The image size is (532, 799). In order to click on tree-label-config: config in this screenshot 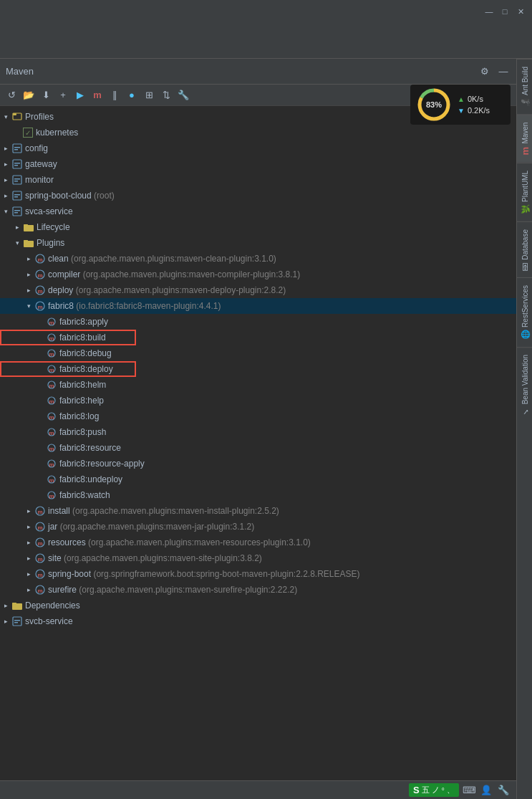, I will do `click(37, 148)`.